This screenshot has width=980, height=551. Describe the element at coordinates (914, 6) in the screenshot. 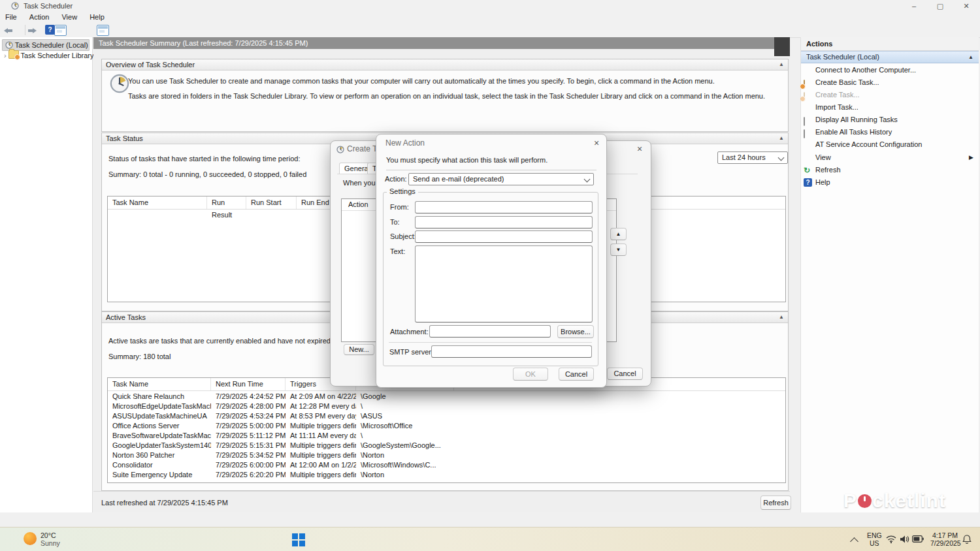

I see `minimize-button: –` at that location.